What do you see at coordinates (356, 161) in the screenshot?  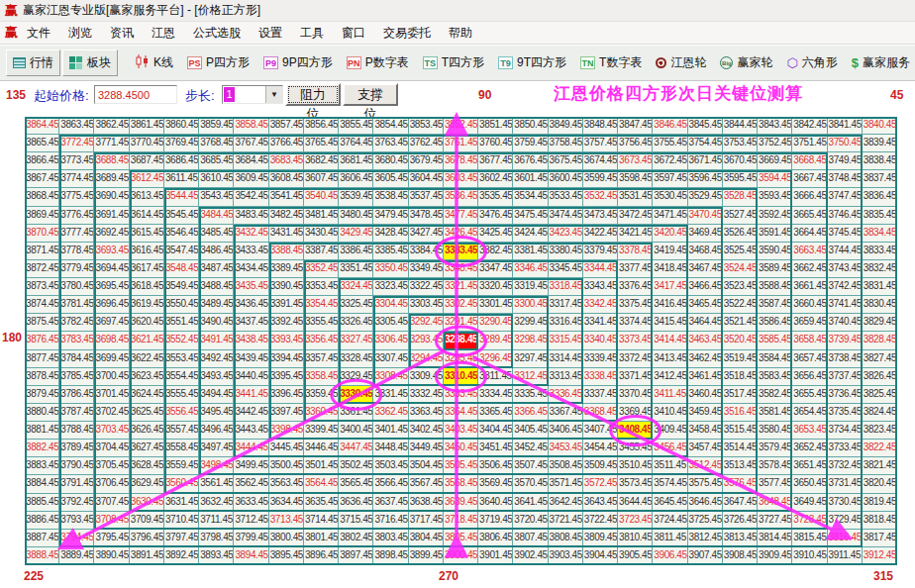 I see `price-cell: 3681.45` at bounding box center [356, 161].